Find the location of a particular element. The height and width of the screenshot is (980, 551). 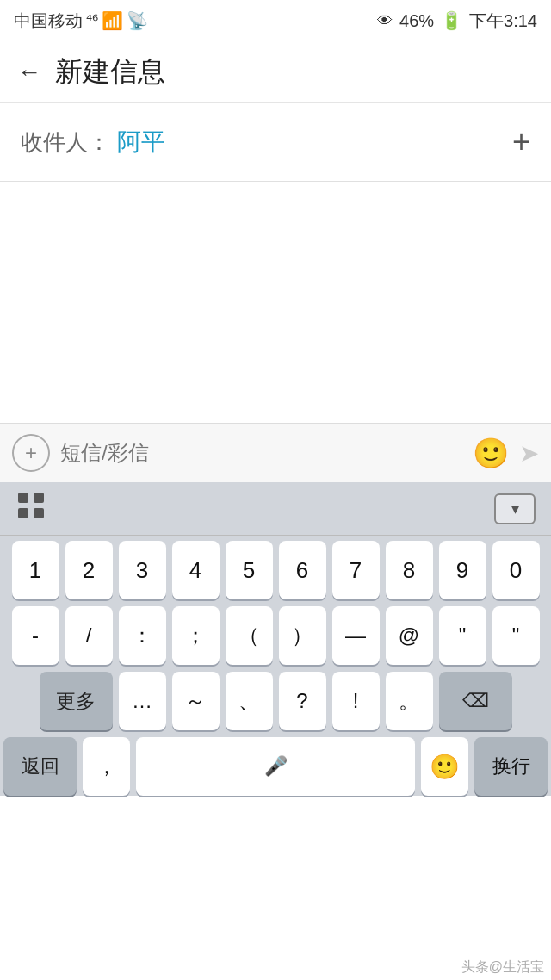

key-enter: 换行 is located at coordinates (511, 766).